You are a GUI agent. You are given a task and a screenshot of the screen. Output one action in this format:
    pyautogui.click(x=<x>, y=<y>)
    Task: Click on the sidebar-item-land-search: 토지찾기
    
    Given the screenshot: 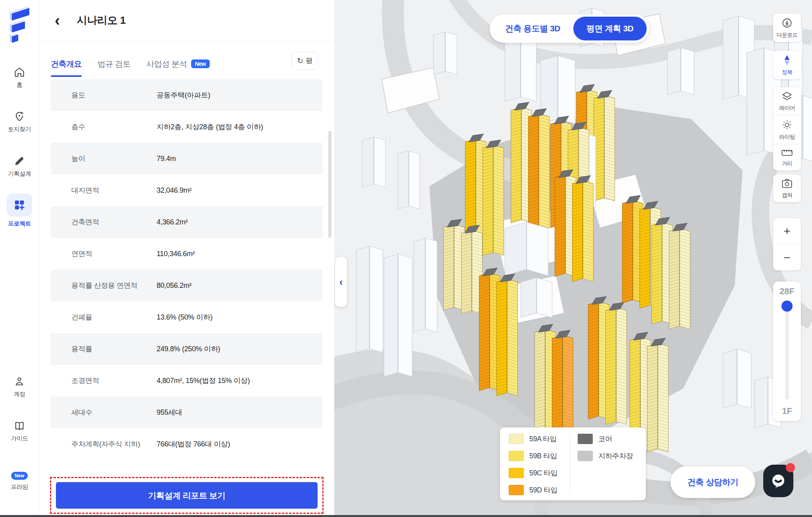 What is the action you would take?
    pyautogui.click(x=19, y=122)
    